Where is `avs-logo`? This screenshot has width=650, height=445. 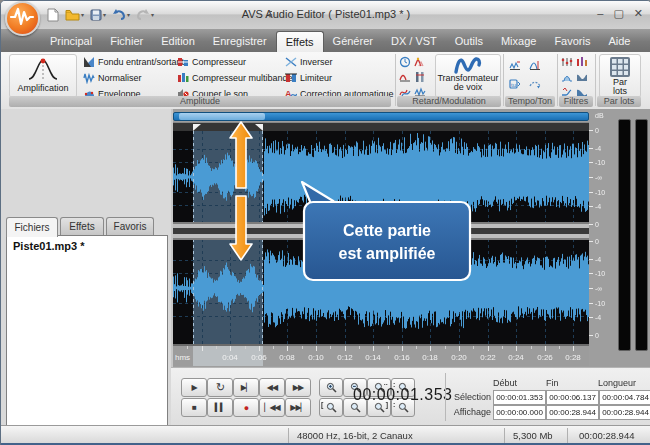
avs-logo is located at coordinates (22, 18).